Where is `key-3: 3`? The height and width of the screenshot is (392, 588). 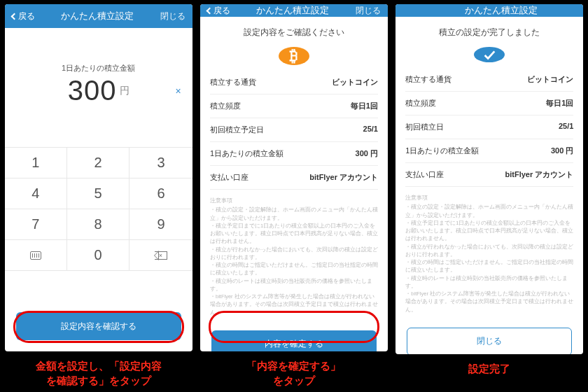
key-3: 3 is located at coordinates (161, 163).